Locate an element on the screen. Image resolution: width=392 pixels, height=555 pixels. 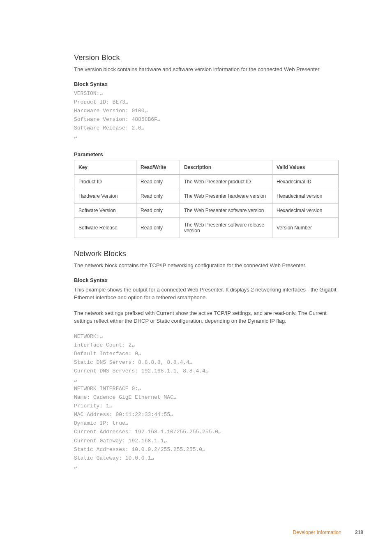
code-line-text: Interface Count: 2 is located at coordinates (103, 345).